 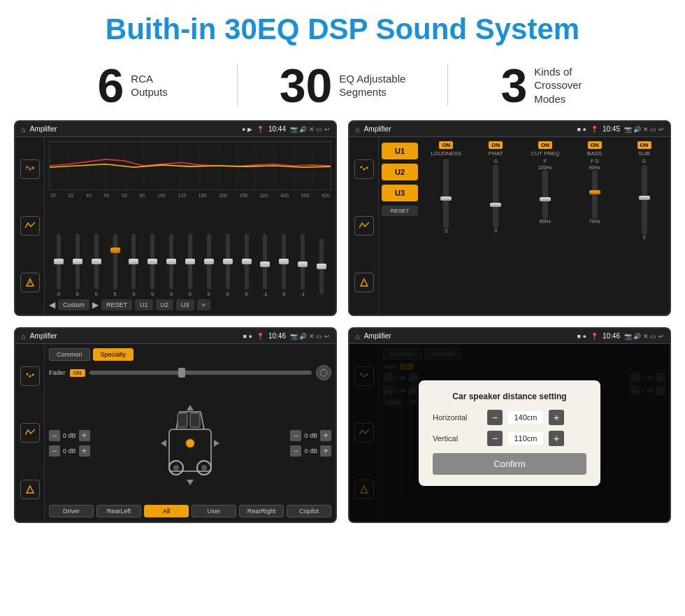 I want to click on screen3-icons: 📷 🔊 ✕ ▭ ↩, so click(x=310, y=336).